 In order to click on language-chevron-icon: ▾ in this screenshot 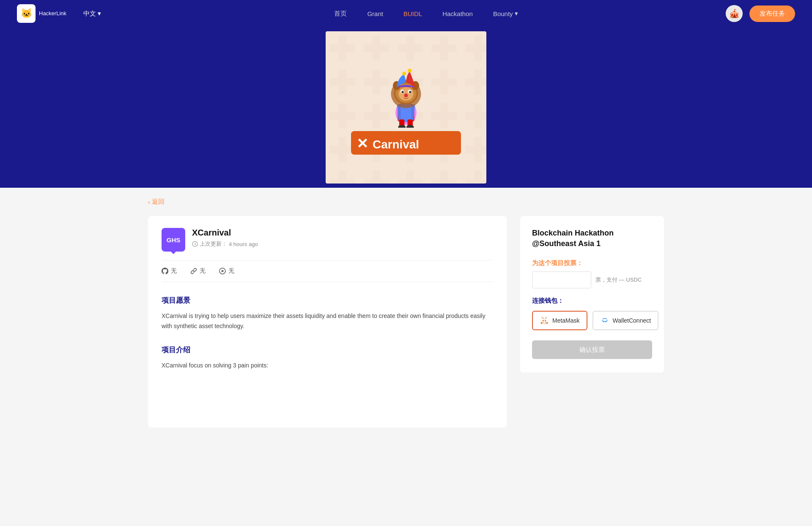, I will do `click(99, 14)`.